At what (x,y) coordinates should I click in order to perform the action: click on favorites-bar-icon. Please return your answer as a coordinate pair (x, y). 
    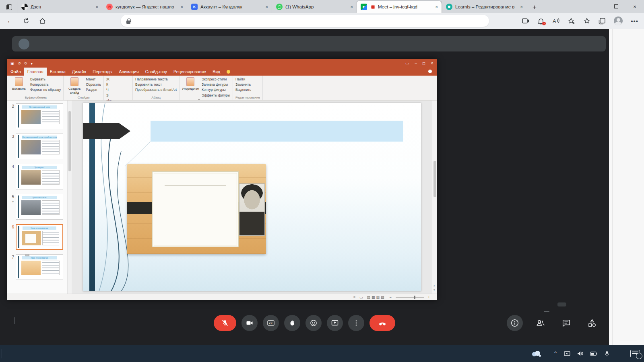
    Looking at the image, I should click on (587, 21).